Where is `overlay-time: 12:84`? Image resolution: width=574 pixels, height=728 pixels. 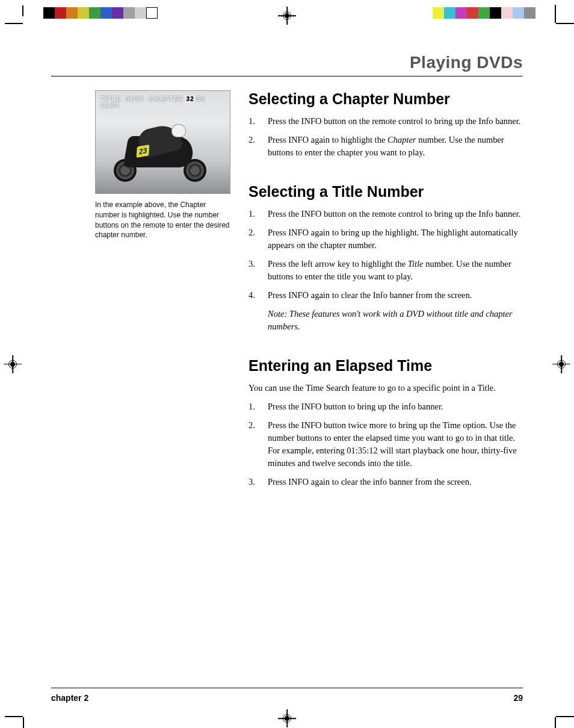
overlay-time: 12:84 is located at coordinates (110, 106).